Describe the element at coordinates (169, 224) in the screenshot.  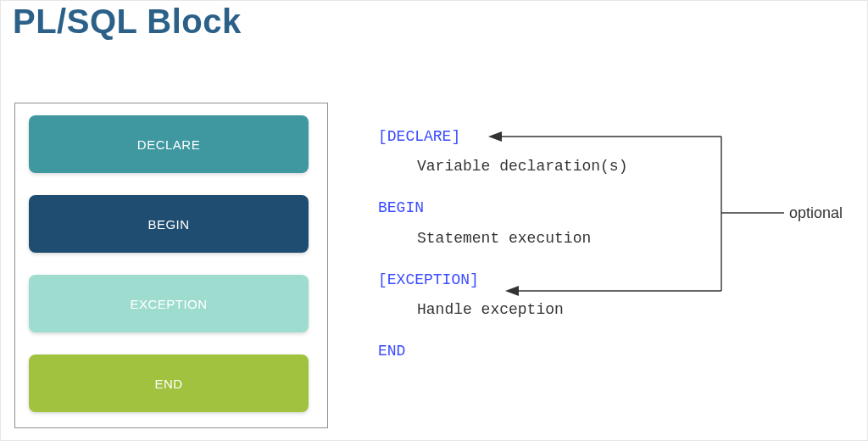
I see `begin-block: BEGIN` at that location.